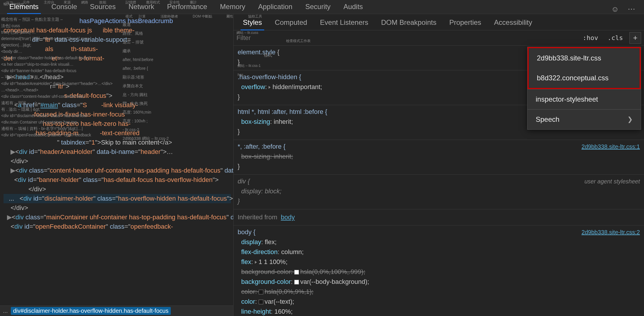  I want to click on breadcrumb-bar: ... div#disclaimer-holder.has-overflow-h…, so click(117, 311).